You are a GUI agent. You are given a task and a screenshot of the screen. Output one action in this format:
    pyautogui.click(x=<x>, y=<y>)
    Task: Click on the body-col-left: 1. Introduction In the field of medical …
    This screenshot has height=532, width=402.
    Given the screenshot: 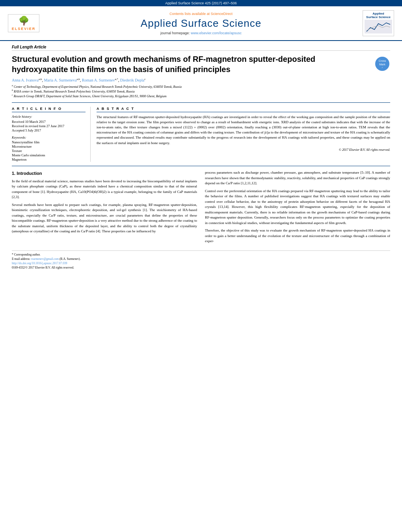 What is the action you would take?
    pyautogui.click(x=104, y=208)
    